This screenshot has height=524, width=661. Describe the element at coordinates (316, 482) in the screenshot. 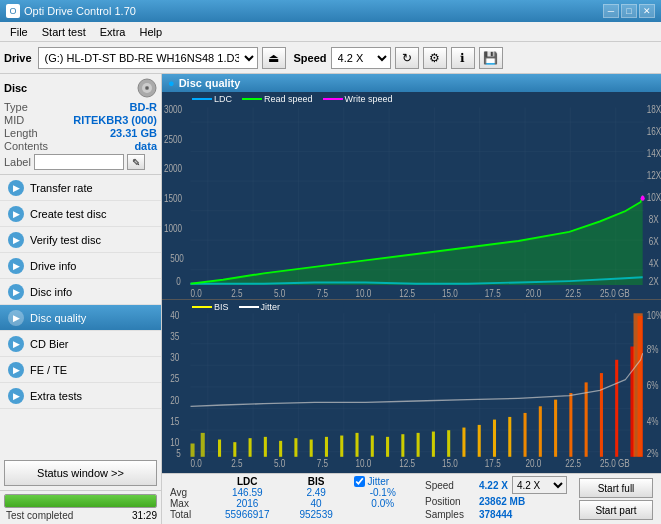

I see `col-header-bis: BIS` at that location.